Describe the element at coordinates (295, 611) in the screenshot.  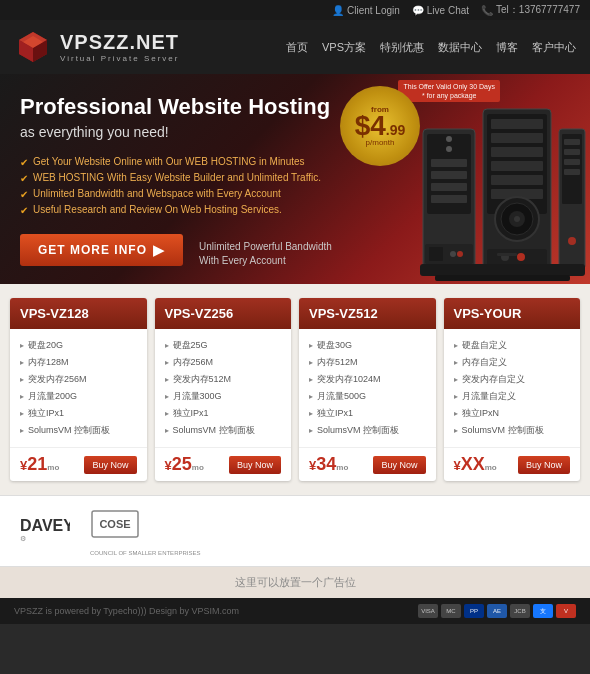
I see `footer: VPSZZ is powered by Typecho))) Design by…` at that location.